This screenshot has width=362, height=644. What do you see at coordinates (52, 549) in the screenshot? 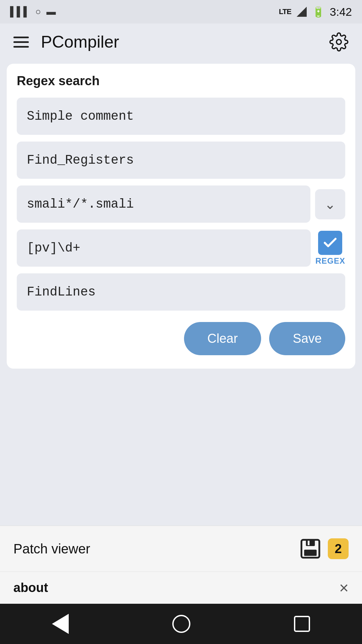
I see `patch-viewer-label: Patch viewer` at bounding box center [52, 549].